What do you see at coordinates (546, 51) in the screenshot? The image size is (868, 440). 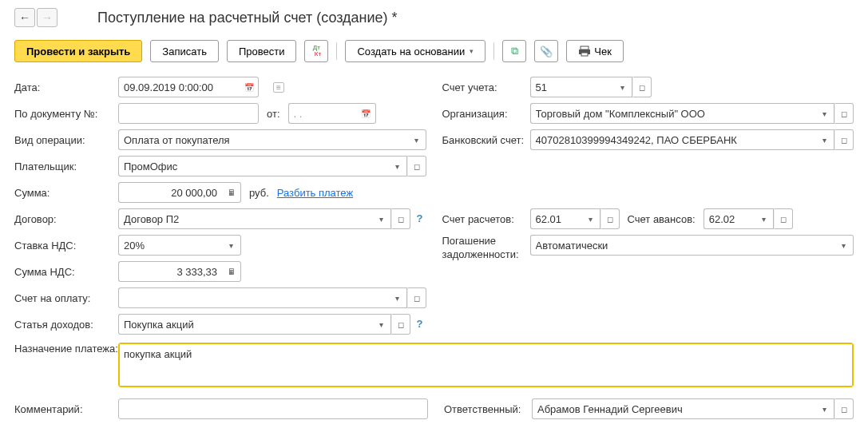 I see `attach-button: 📎` at bounding box center [546, 51].